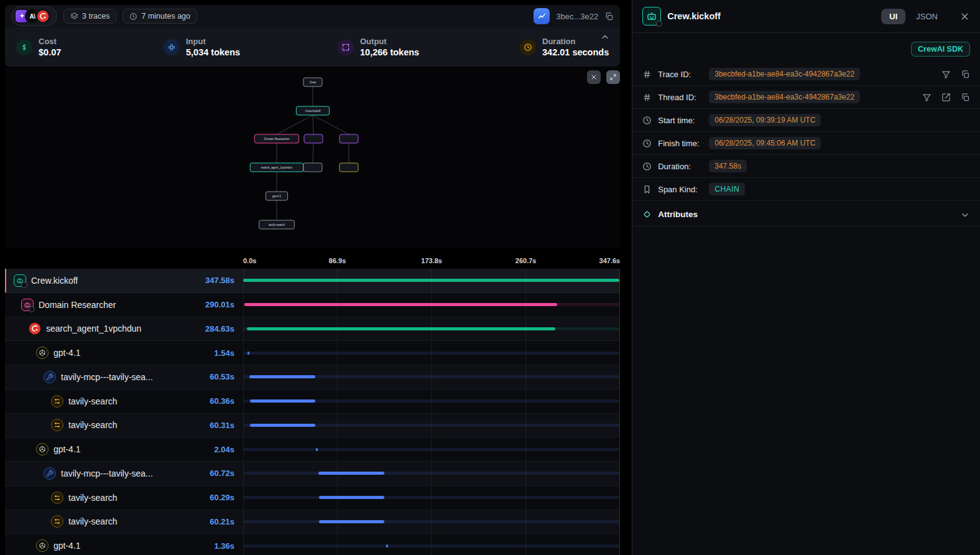  I want to click on trace-row: tavily-search60.21s, so click(312, 523).